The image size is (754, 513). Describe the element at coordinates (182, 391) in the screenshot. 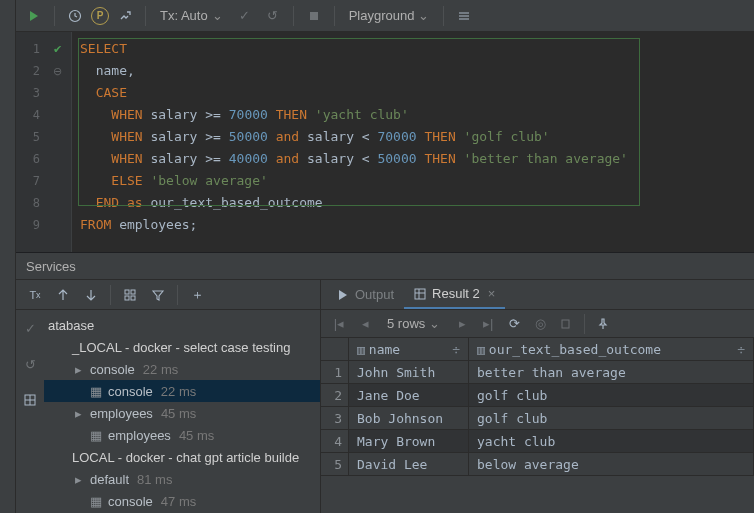

I see `tree-row: ▦console22 ms` at that location.